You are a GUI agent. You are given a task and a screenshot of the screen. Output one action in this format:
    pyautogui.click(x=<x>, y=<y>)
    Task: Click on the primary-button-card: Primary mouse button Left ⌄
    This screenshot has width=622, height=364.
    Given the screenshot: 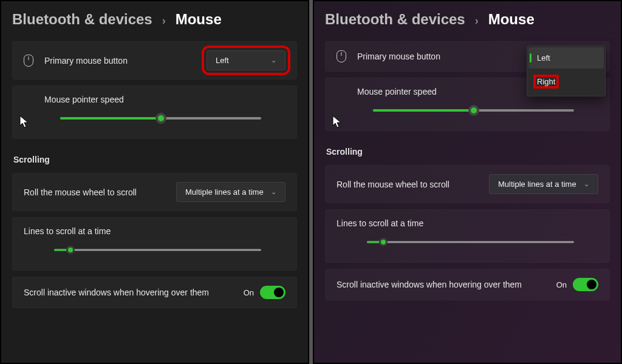 What is the action you would take?
    pyautogui.click(x=154, y=61)
    